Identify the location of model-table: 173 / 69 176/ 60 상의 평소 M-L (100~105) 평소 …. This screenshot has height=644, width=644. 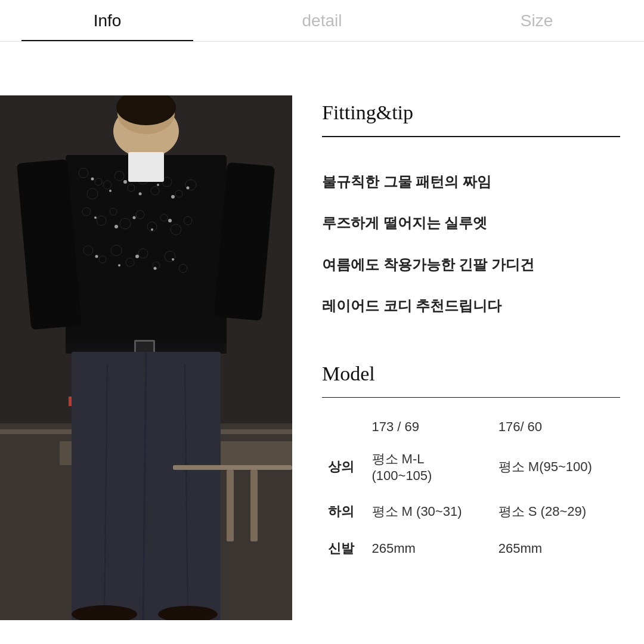
(471, 488).